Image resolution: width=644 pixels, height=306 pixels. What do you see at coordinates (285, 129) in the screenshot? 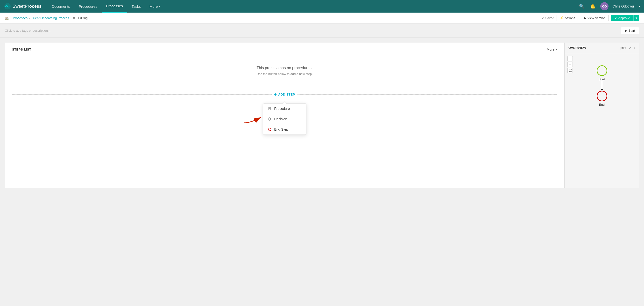
I see `dropdown-item-end-step: End Step` at bounding box center [285, 129].